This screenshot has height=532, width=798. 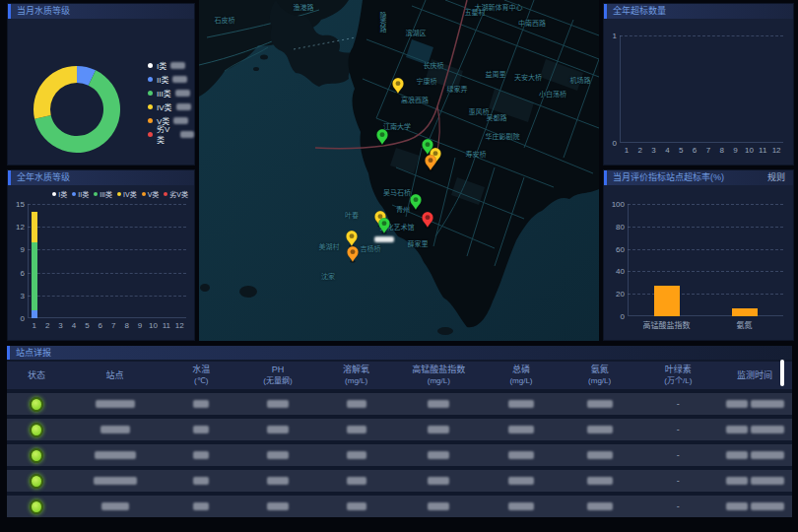 I want to click on year-grade-chart: 03691215123456789101112, so click(x=106, y=261).